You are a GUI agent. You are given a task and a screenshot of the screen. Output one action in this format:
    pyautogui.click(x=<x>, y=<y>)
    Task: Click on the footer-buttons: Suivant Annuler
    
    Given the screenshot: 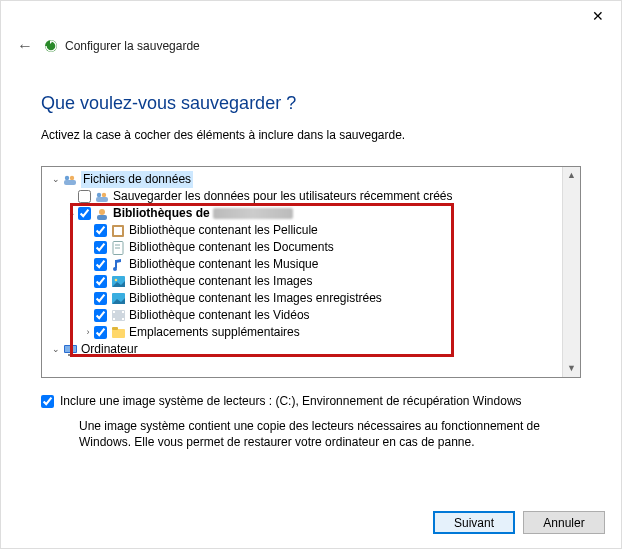 What is the action you would take?
    pyautogui.click(x=519, y=522)
    